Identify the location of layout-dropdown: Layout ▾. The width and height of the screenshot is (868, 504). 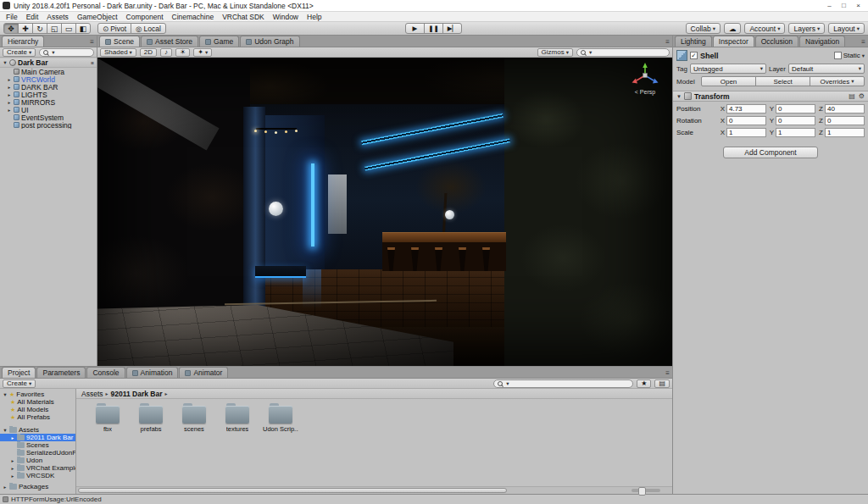
(846, 29).